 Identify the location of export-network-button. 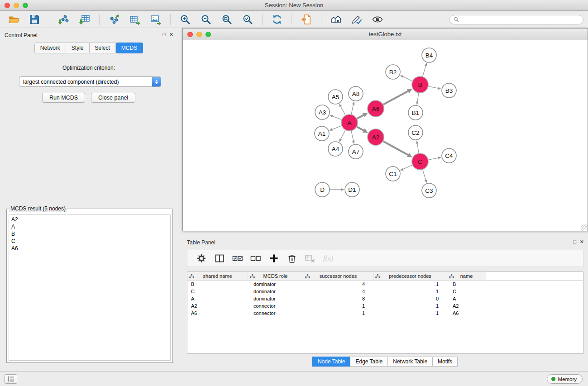
(114, 19).